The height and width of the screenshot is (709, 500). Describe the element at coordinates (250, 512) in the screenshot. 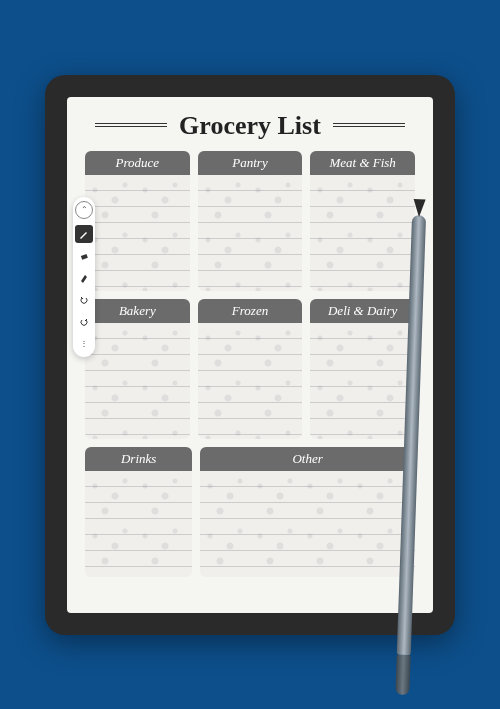

I see `category-row-3: Drinks Other` at that location.